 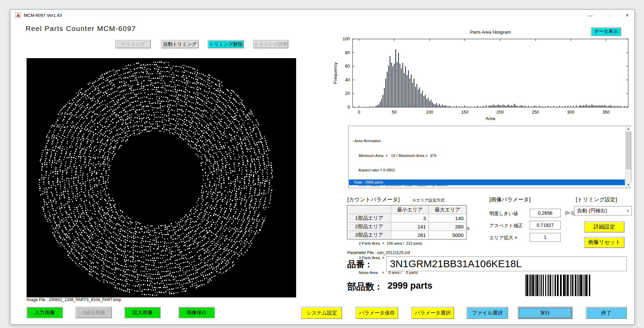 What do you see at coordinates (590, 15) in the screenshot?
I see `minimize-button: —` at bounding box center [590, 15].